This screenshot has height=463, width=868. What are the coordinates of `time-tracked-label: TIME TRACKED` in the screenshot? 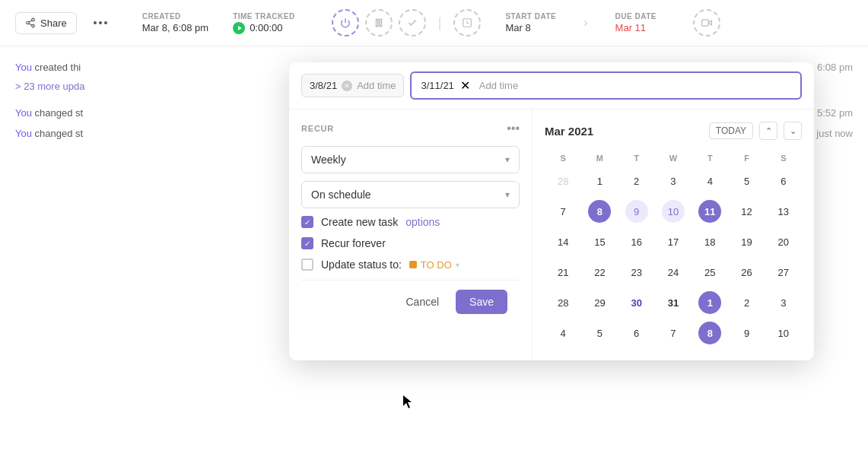 It's located at (264, 17).